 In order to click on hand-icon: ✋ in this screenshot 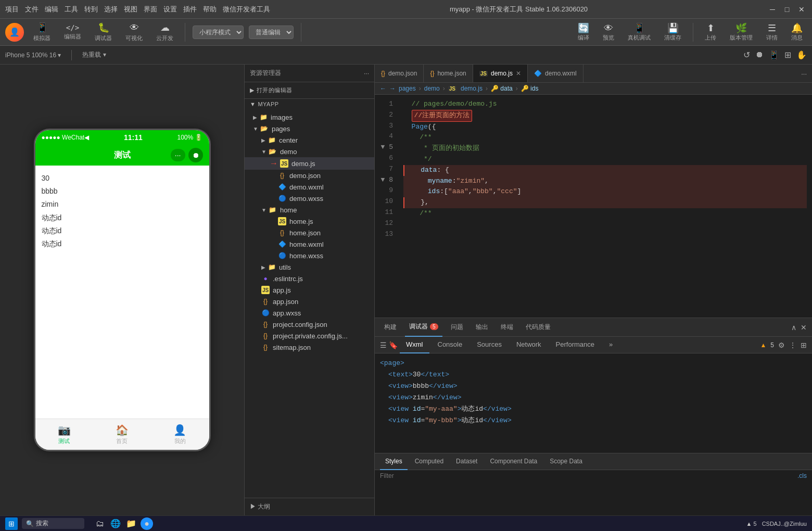, I will do `click(802, 55)`.